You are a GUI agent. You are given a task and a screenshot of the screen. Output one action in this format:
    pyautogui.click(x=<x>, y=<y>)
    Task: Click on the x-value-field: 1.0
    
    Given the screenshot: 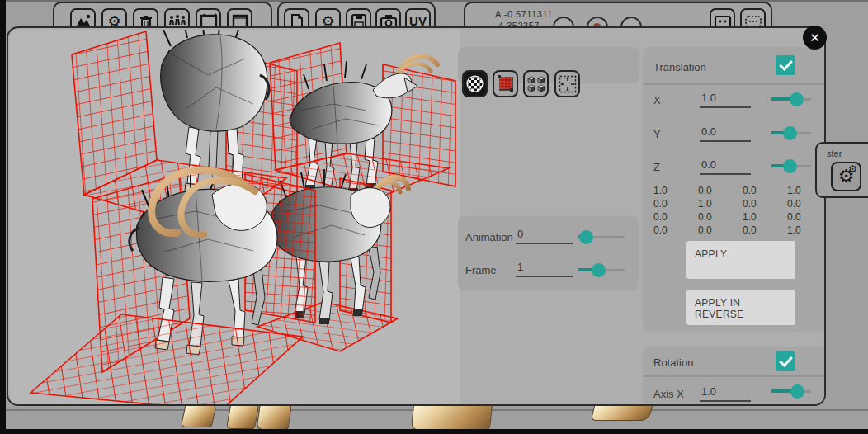 What is the action you would take?
    pyautogui.click(x=725, y=100)
    